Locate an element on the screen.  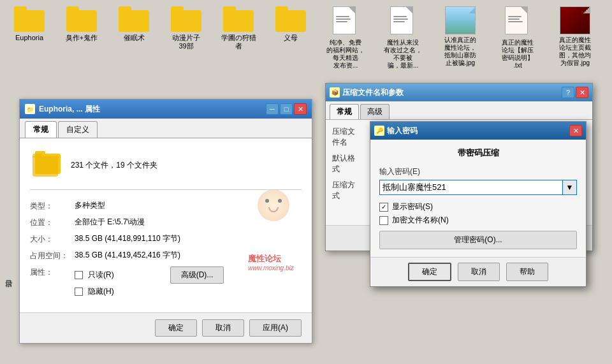
file-label-folder6: 义母 is located at coordinates (291, 38).